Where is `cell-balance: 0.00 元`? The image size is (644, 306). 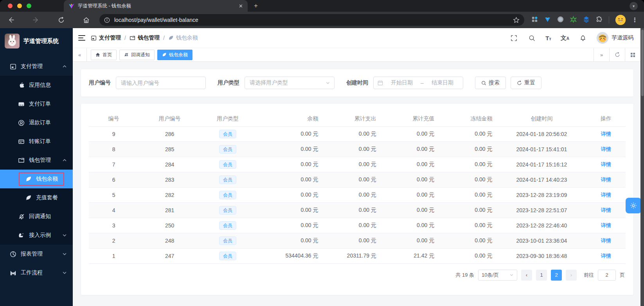
cell-balance: 0.00 元 is located at coordinates (289, 210).